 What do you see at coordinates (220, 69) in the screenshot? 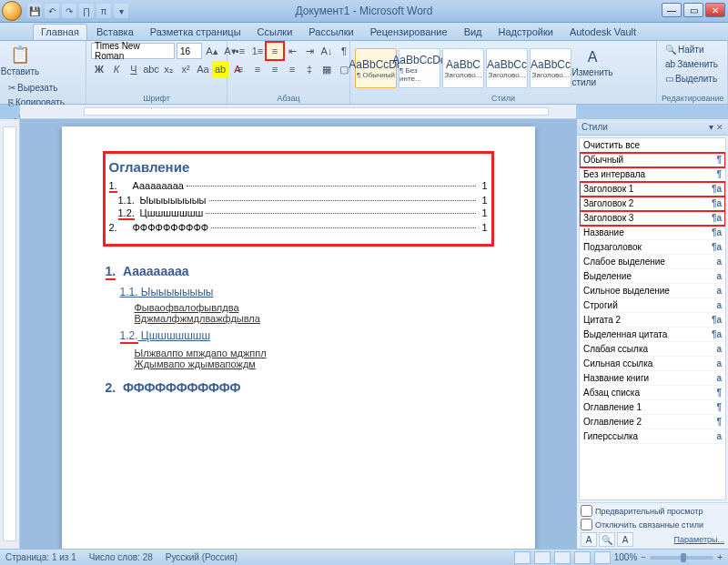
I see `highlight-icon: ab` at bounding box center [220, 69].